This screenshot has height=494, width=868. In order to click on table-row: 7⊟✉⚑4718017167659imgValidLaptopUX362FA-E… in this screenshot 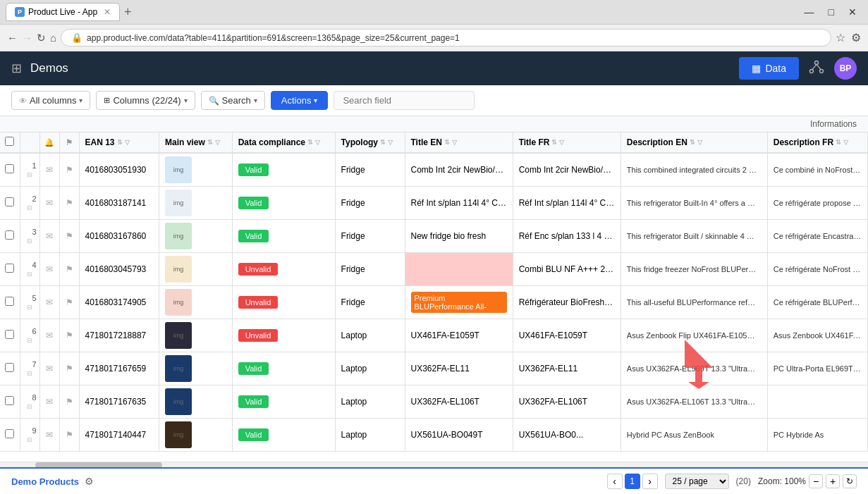, I will do `click(434, 369)`.